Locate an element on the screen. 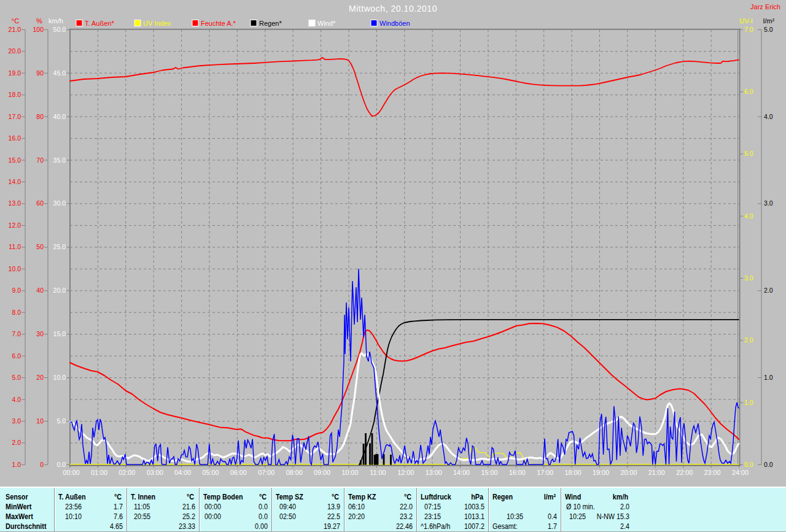 Image resolution: width=786 pixels, height=532 pixels. svg-text: 11:00 is located at coordinates (378, 472).